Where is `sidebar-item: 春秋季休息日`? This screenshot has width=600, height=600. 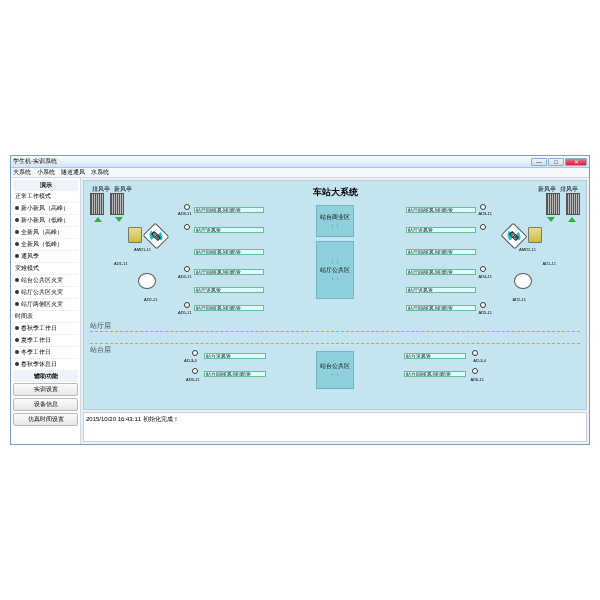 sidebar-item: 春秋季休息日 is located at coordinates (46, 365).